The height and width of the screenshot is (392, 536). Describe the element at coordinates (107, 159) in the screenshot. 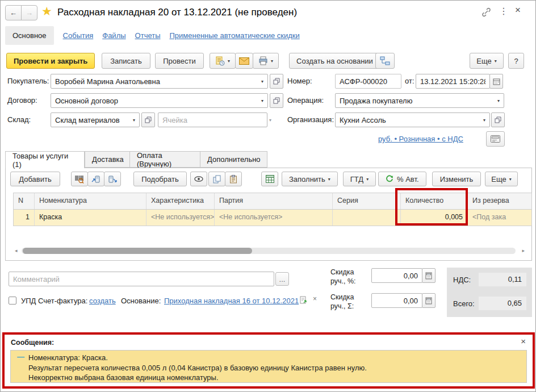

I see `tab-delivery: Доставка` at that location.